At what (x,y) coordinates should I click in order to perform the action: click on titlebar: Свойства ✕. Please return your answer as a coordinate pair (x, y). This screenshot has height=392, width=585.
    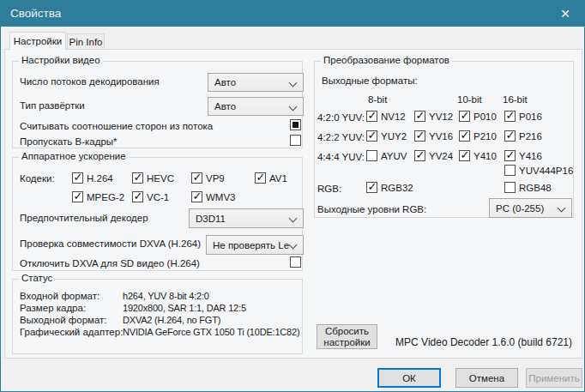
    Looking at the image, I should click on (293, 14).